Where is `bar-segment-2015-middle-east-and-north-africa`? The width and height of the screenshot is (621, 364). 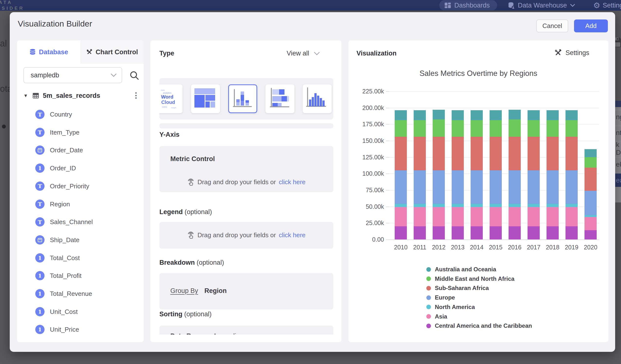 bar-segment-2015-middle-east-and-north-africa is located at coordinates (496, 129).